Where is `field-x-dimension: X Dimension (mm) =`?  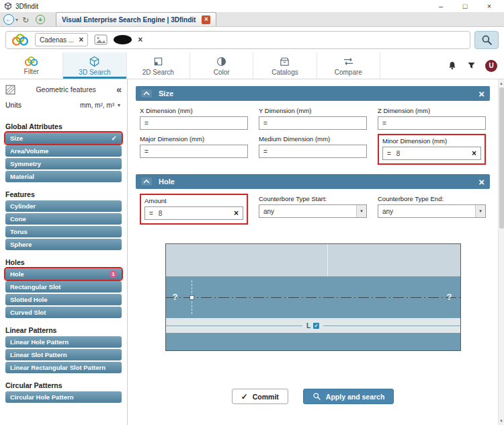 field-x-dimension: X Dimension (mm) = is located at coordinates (194, 118).